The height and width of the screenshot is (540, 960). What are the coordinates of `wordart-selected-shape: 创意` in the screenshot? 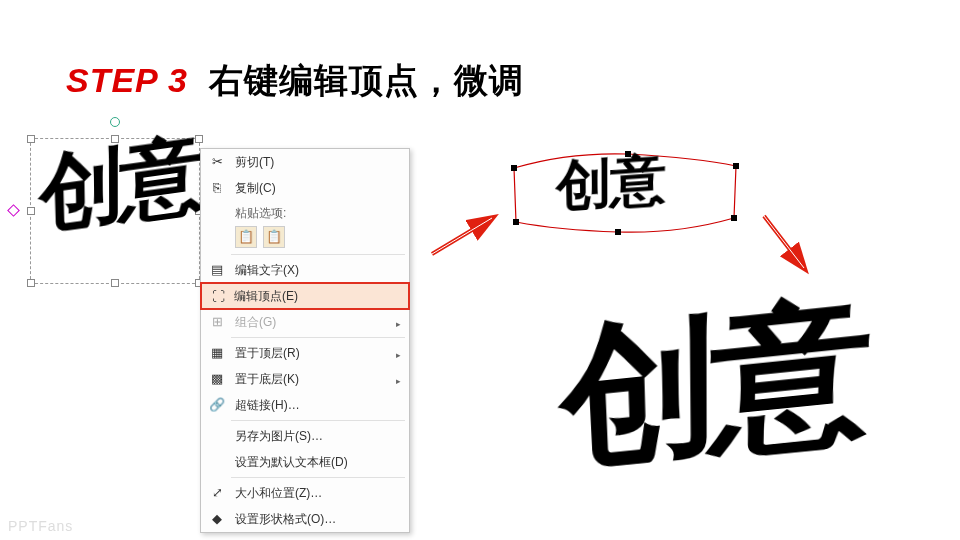 It's located at (115, 211).